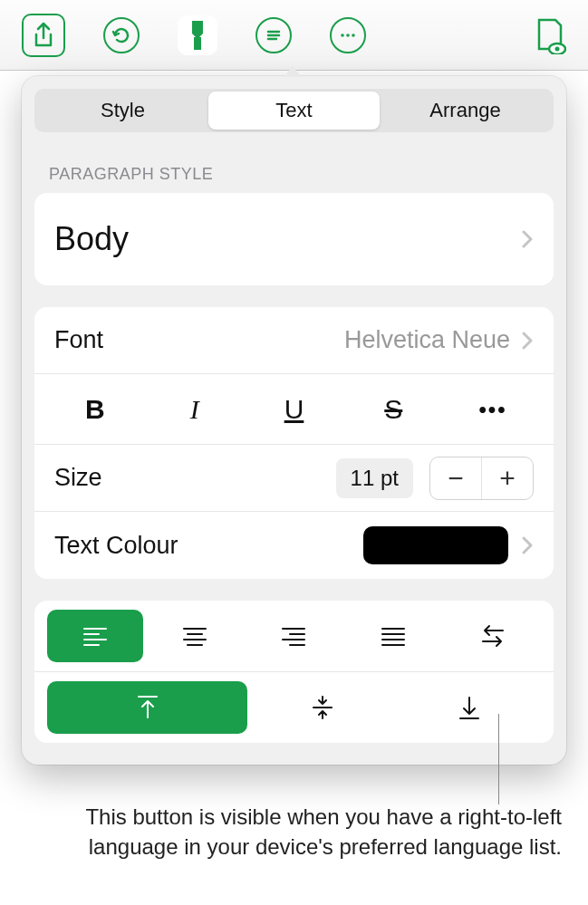 The image size is (588, 905). I want to click on tab-arrange: Arrange, so click(466, 111).